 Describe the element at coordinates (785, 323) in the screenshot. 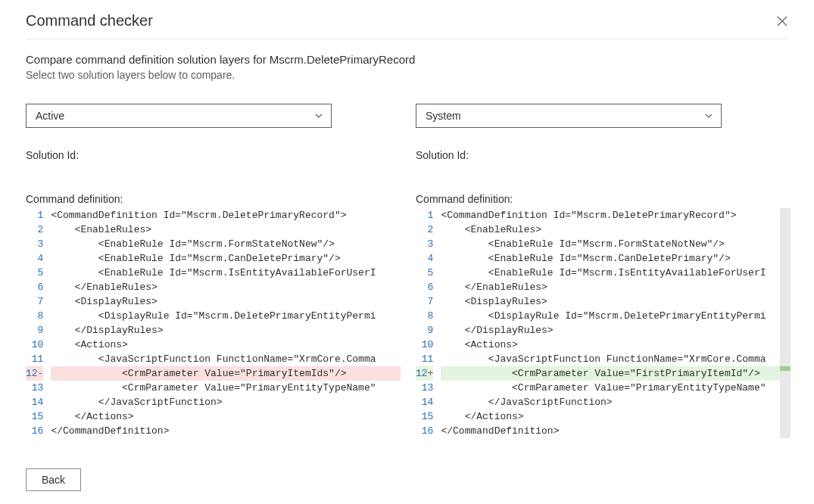

I see `right-scroll-overview` at that location.